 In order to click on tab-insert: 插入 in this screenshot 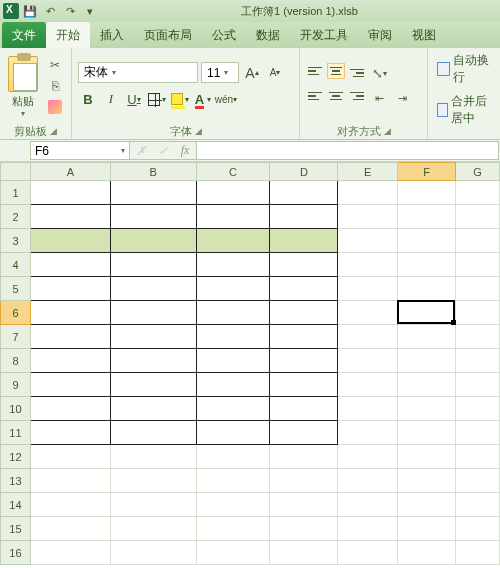, I will do `click(112, 35)`.